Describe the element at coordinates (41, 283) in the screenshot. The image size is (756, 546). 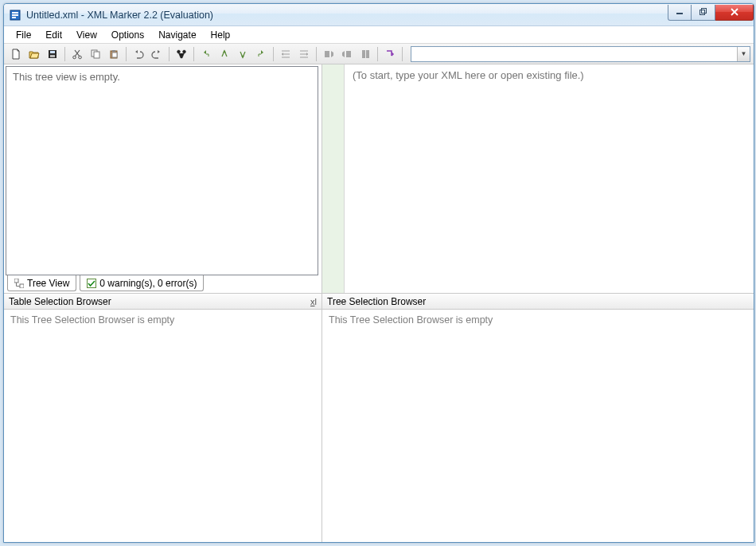
I see `tab-tree-view: Tree View` at that location.